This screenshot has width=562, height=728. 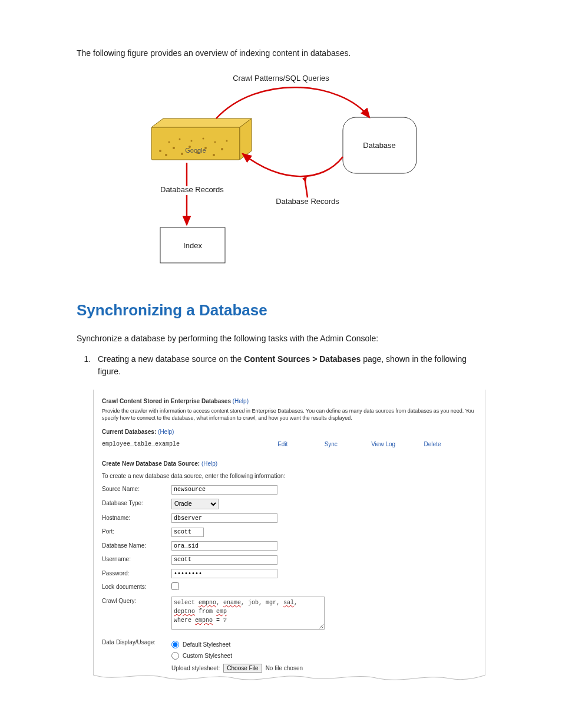 What do you see at coordinates (201, 139) in the screenshot?
I see `appliance-icon: Google` at bounding box center [201, 139].